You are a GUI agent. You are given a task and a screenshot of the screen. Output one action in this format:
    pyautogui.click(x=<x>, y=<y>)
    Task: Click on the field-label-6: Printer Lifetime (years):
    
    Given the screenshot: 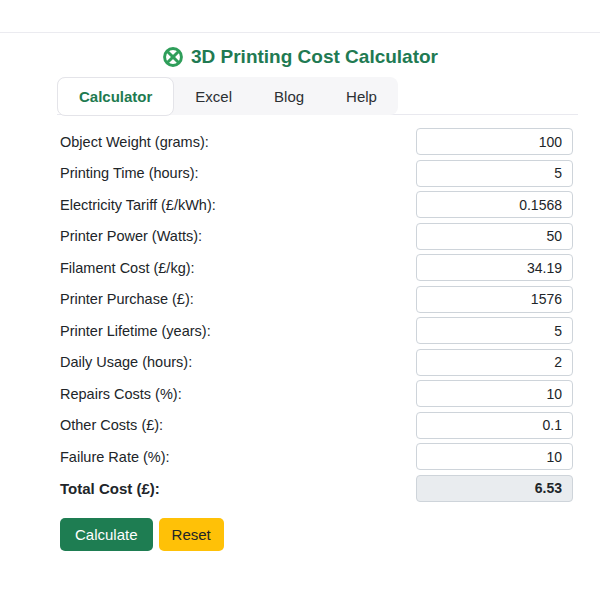 What is the action you would take?
    pyautogui.click(x=136, y=331)
    